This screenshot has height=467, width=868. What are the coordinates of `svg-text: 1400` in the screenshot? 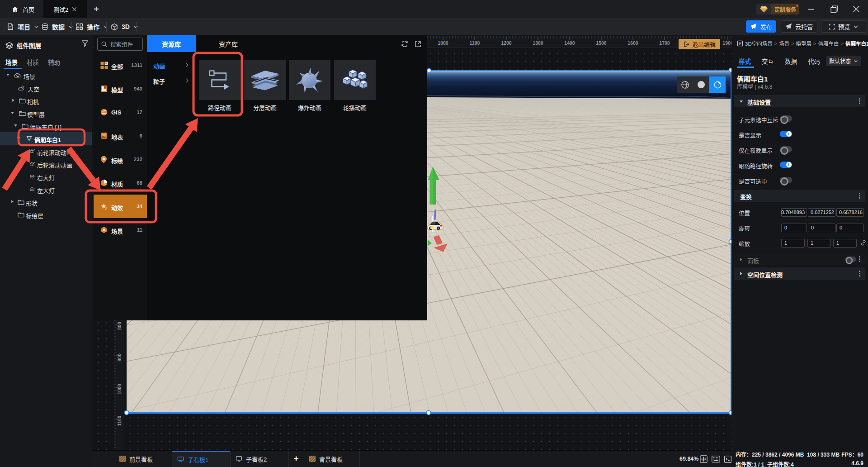 It's located at (570, 43).